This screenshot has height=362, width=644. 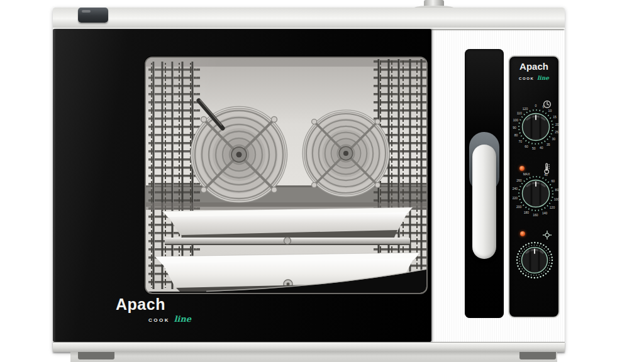 I want to click on brand-cook-label: Cook, so click(x=159, y=321).